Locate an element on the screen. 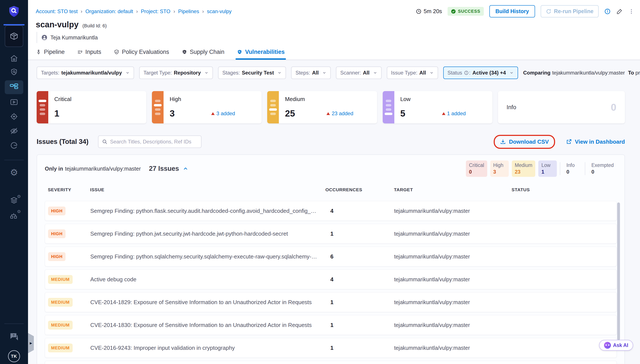 This screenshot has width=640, height=364. chip-divider is located at coordinates (560, 168).